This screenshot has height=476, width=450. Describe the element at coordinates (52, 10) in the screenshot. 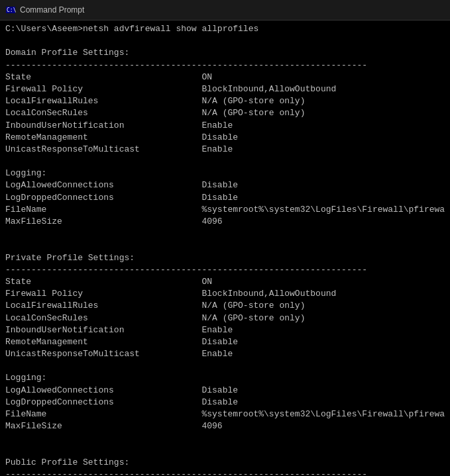

I see `title-bar-title: Command Prompt` at that location.